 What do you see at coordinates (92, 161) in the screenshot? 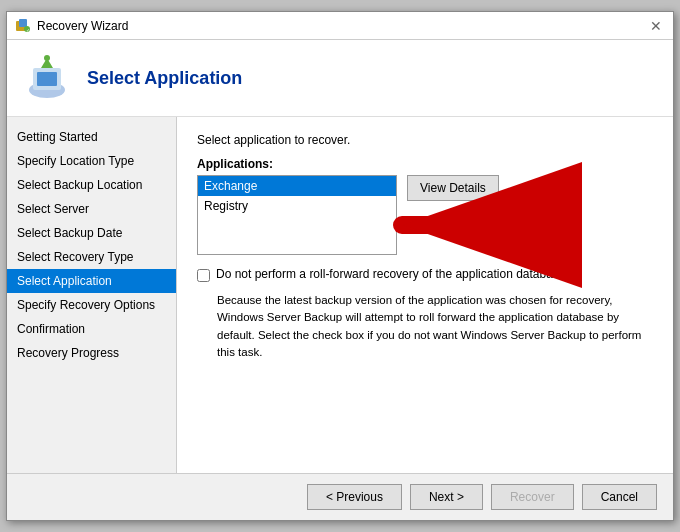
I see `sidebar-item-specify-location-type: Specify Location Type` at bounding box center [92, 161].